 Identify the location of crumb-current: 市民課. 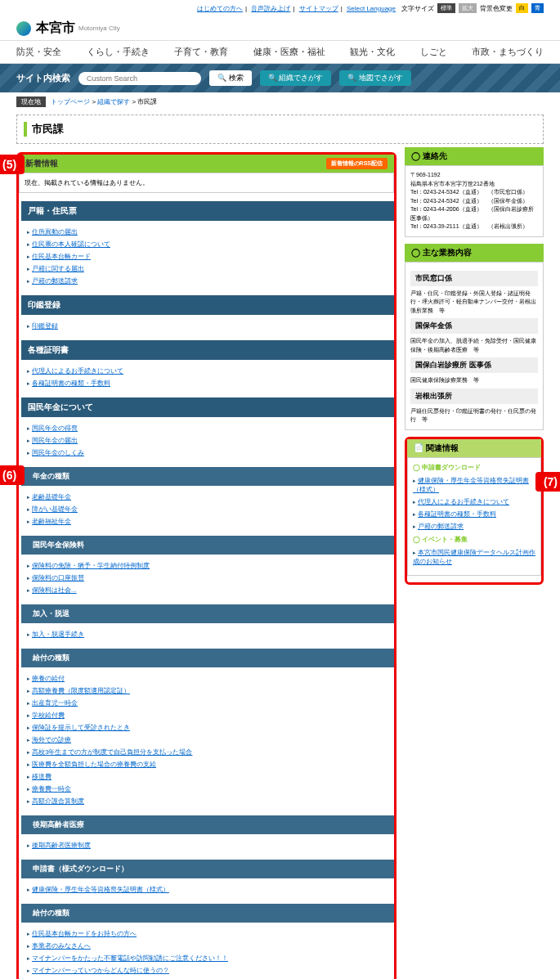
(147, 101).